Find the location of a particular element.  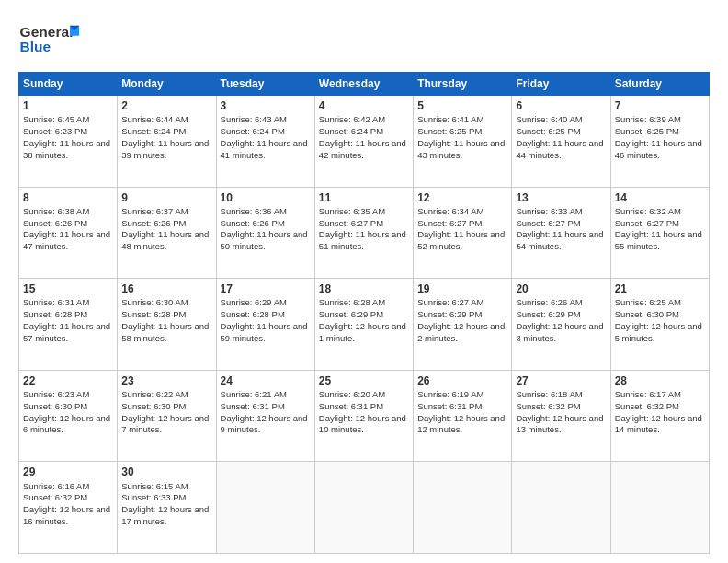

day-number: 15 is located at coordinates (68, 289).